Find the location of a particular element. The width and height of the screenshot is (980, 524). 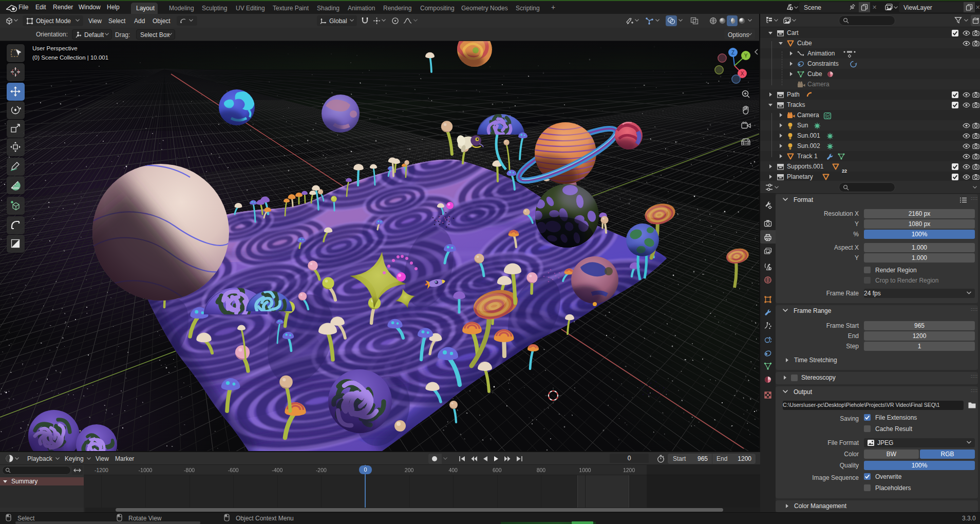

svg-text: Z is located at coordinates (733, 52).